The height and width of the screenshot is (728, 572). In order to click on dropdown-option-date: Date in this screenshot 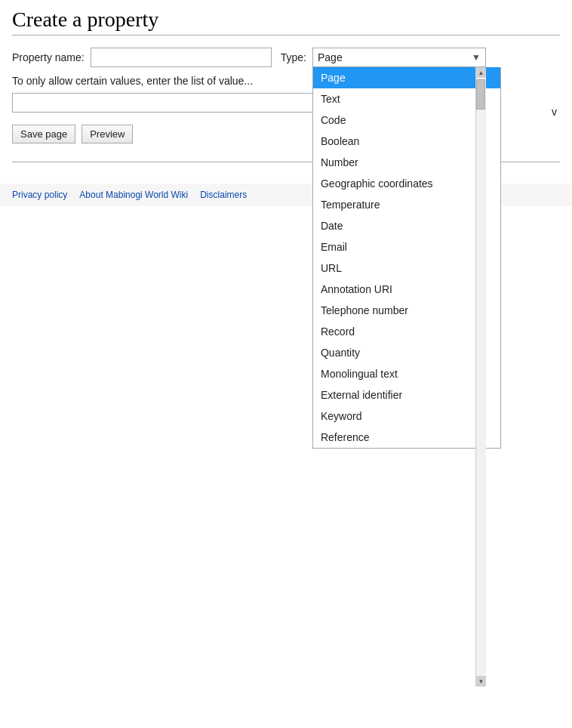, I will do `click(407, 226)`.